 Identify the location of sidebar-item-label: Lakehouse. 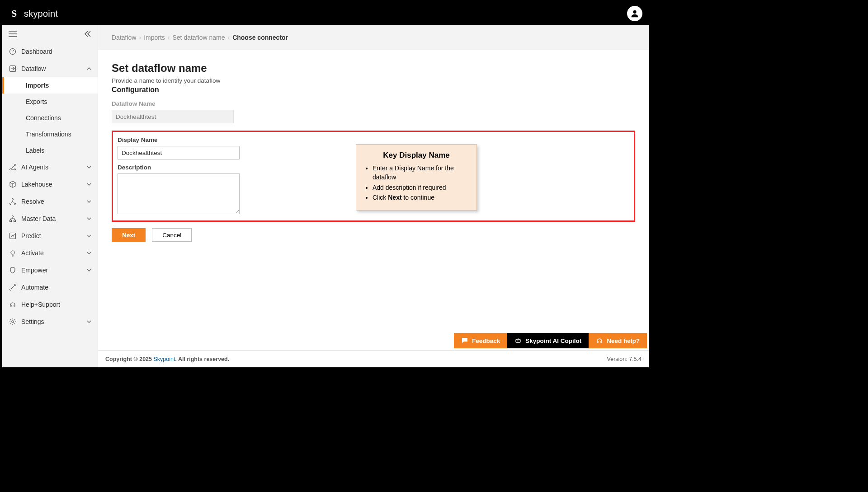
(37, 184).